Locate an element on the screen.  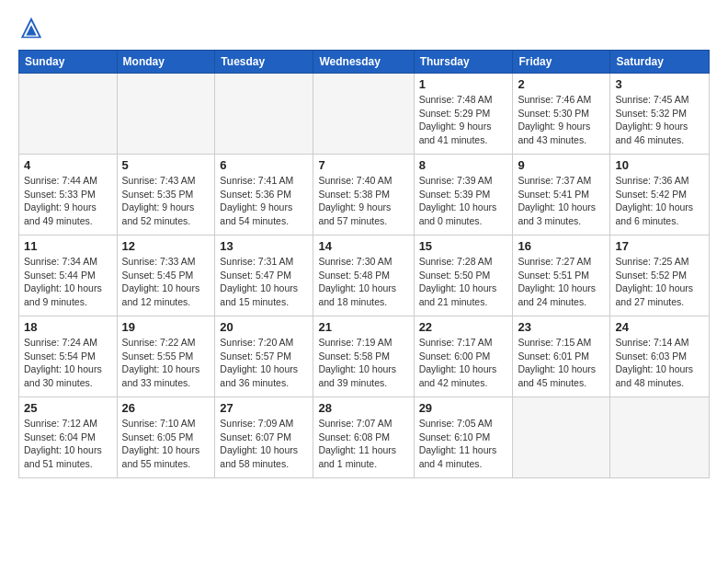
day-info: Sunrise: 7:48 AM Sunset: 5:29 PM Dayligh… is located at coordinates (463, 120).